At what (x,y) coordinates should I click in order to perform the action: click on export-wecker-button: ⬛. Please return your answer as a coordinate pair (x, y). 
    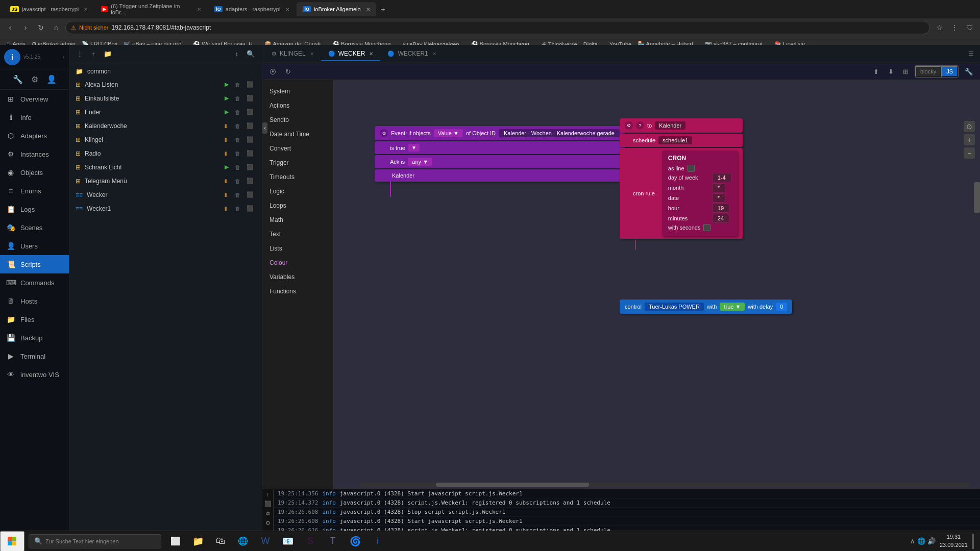
    Looking at the image, I should click on (250, 195).